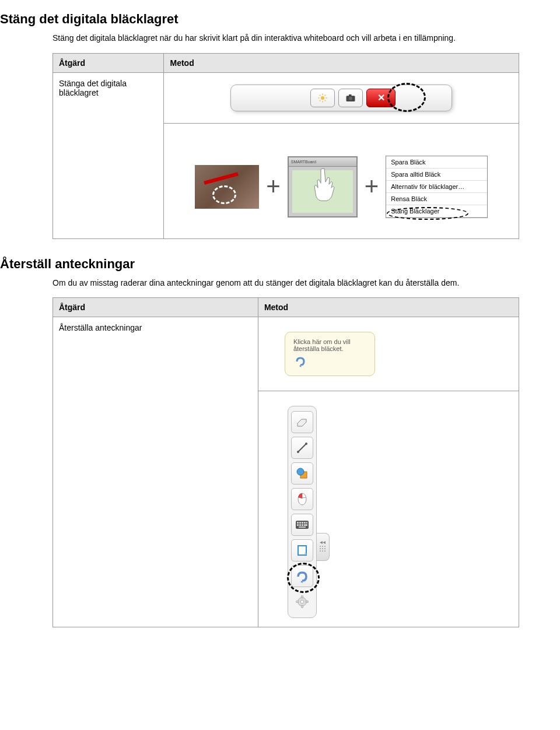  I want to click on grip-dots-icon, so click(323, 550).